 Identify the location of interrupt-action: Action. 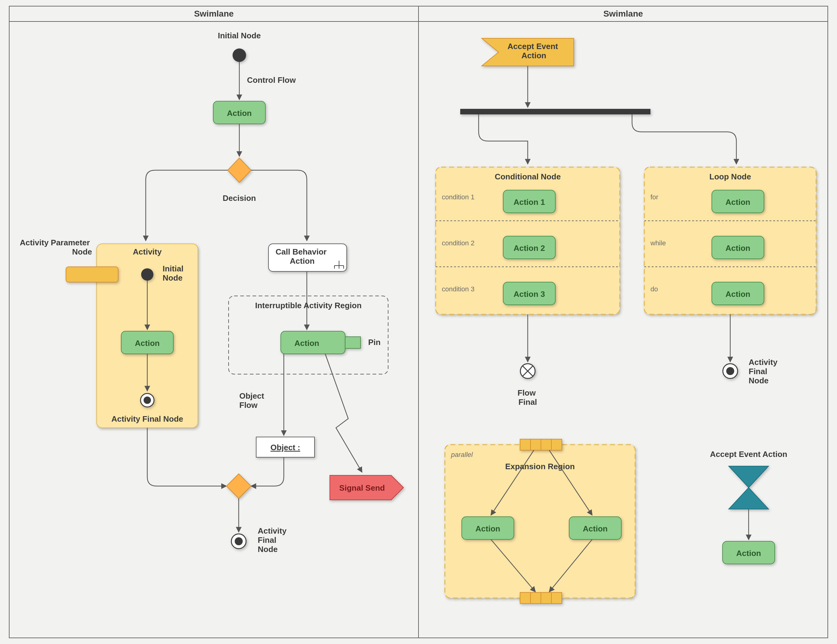
(313, 342).